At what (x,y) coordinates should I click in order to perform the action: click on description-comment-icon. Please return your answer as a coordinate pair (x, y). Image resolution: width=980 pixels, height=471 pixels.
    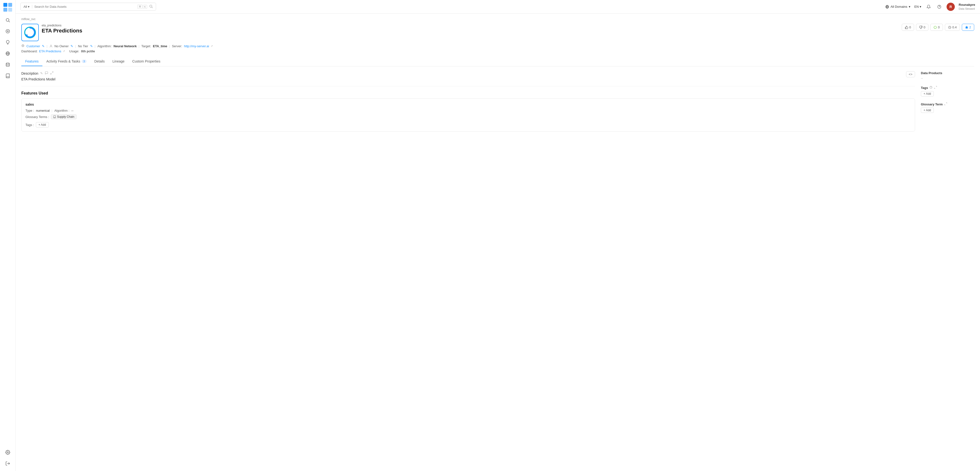
    Looking at the image, I should click on (46, 73).